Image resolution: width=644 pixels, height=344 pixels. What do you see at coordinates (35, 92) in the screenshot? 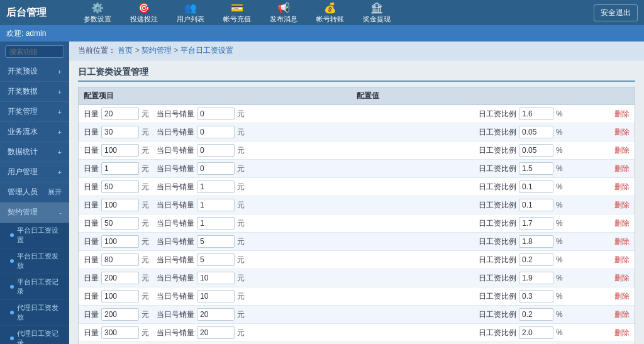
I see `sidebar-item-kaijiangshuji: 开奖数据 +` at bounding box center [35, 92].